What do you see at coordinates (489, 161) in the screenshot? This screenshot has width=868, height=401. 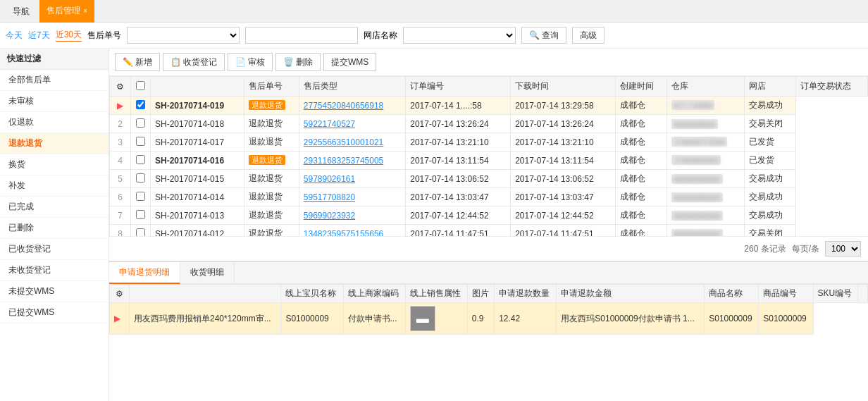 I see `table-row: 4SH-20170714-016退款退货29311683253745005201…` at bounding box center [489, 161].